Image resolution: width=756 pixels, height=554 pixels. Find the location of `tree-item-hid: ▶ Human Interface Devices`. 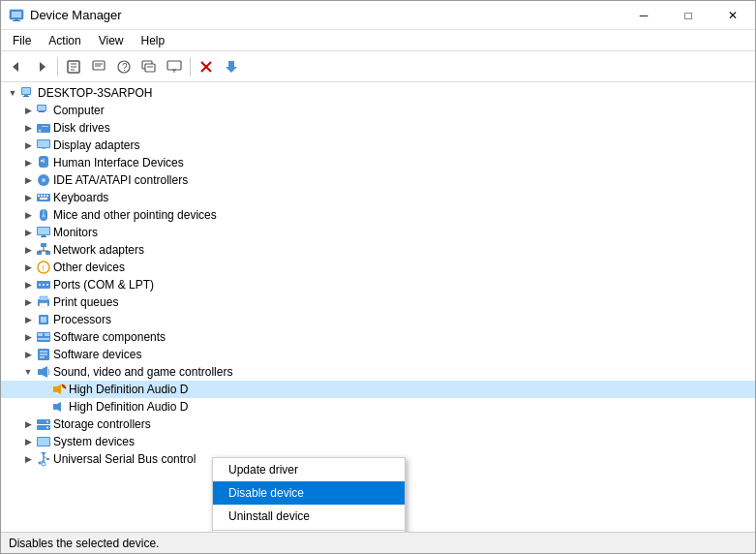

tree-item-hid: ▶ Human Interface Devices is located at coordinates (378, 163).